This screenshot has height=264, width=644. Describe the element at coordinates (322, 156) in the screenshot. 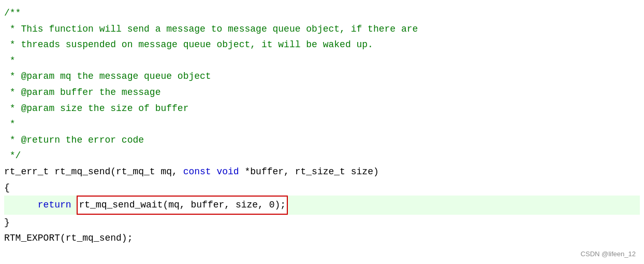

I see `code-line-10: */` at that location.